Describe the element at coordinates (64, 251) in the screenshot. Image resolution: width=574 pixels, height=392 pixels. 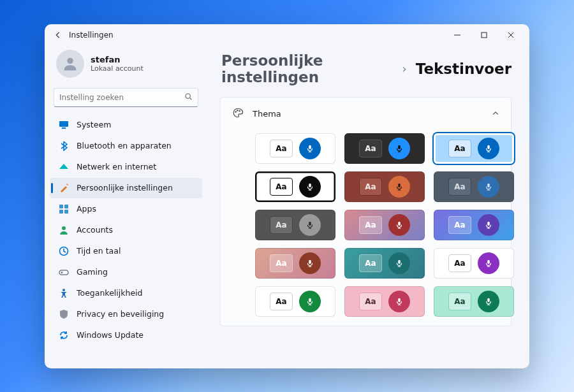
I see `clock-icon` at that location.